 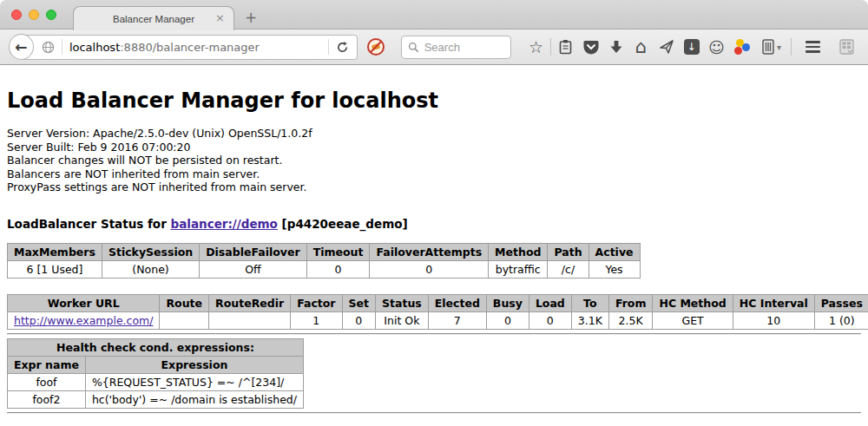 I want to click on col-load: Load, so click(x=550, y=303).